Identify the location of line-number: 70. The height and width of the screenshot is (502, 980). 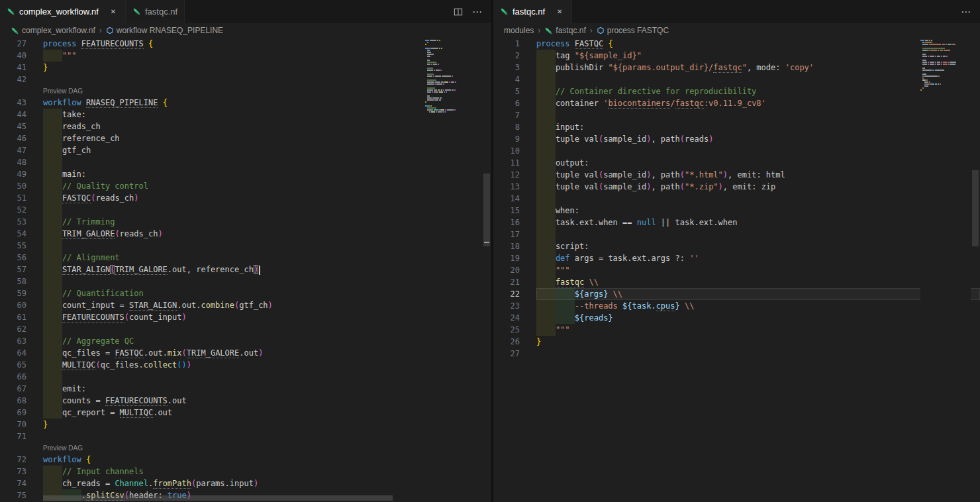
(13, 425).